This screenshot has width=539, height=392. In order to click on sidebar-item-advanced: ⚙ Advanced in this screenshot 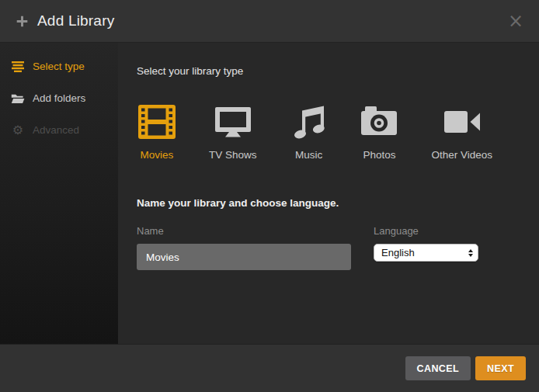, I will do `click(59, 130)`.